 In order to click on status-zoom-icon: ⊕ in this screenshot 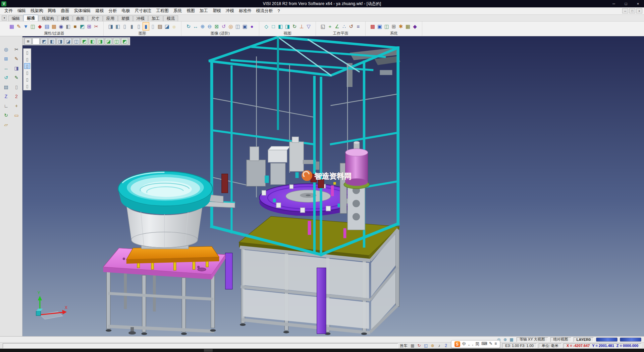, I will do `click(505, 340)`.